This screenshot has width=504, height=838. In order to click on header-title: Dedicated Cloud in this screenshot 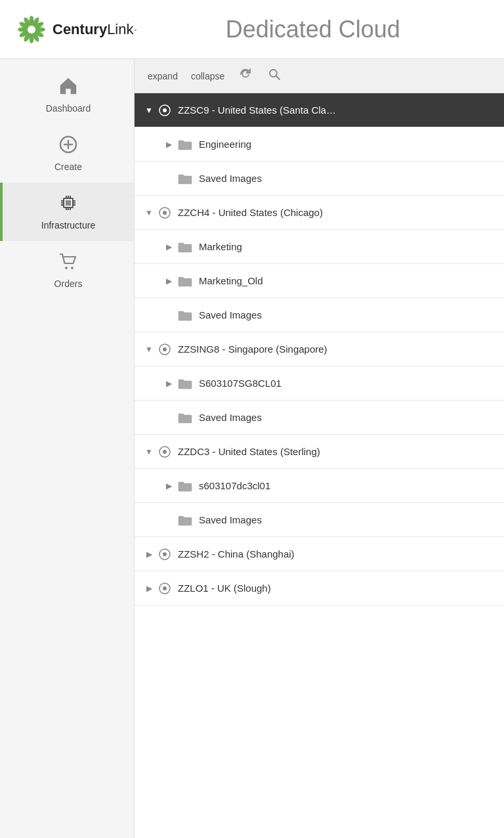, I will do `click(313, 30)`.